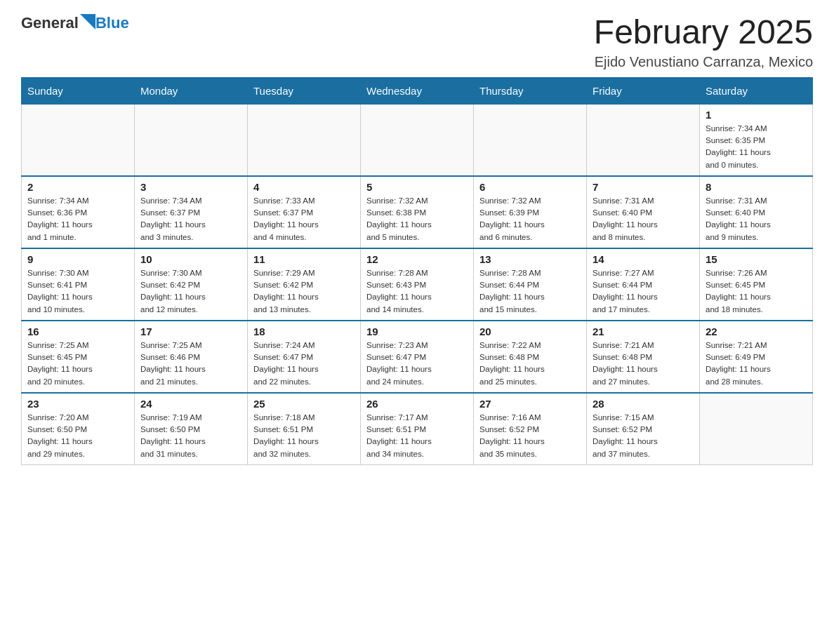 The width and height of the screenshot is (834, 644). What do you see at coordinates (756, 292) in the screenshot?
I see `day-info: Sunrise: 7:26 AMSunset: 6:45 PMDaylight:…` at bounding box center [756, 292].